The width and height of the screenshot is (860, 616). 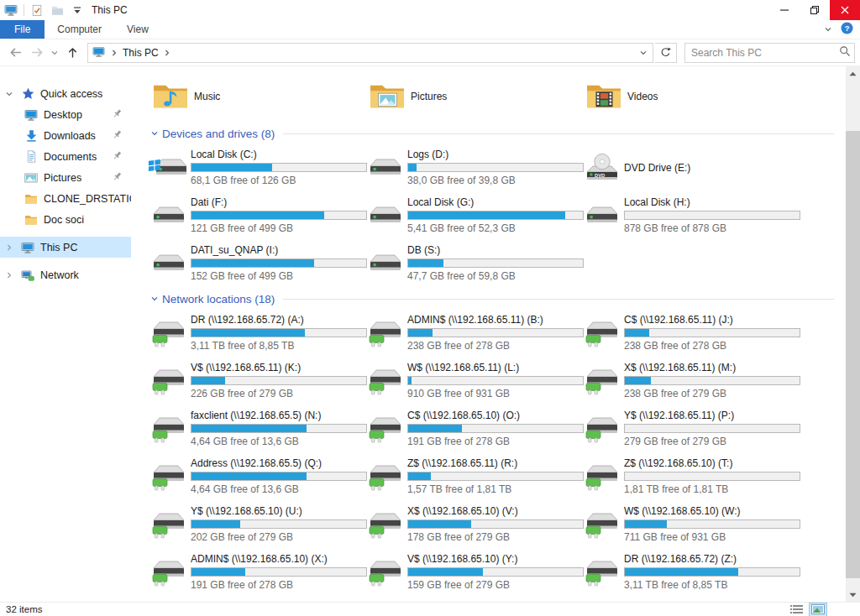 I want to click on sidebar-item-downloads: Downloads, so click(x=66, y=136).